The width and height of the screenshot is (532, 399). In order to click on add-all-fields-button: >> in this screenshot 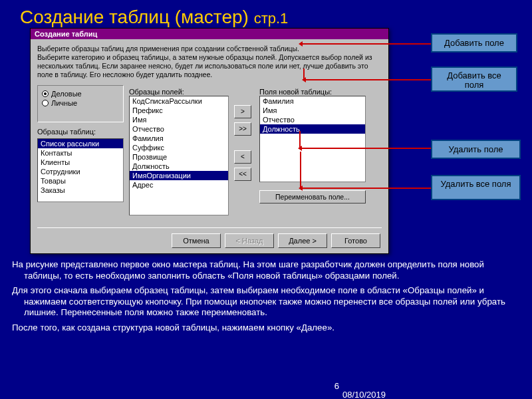, I will do `click(243, 129)`.